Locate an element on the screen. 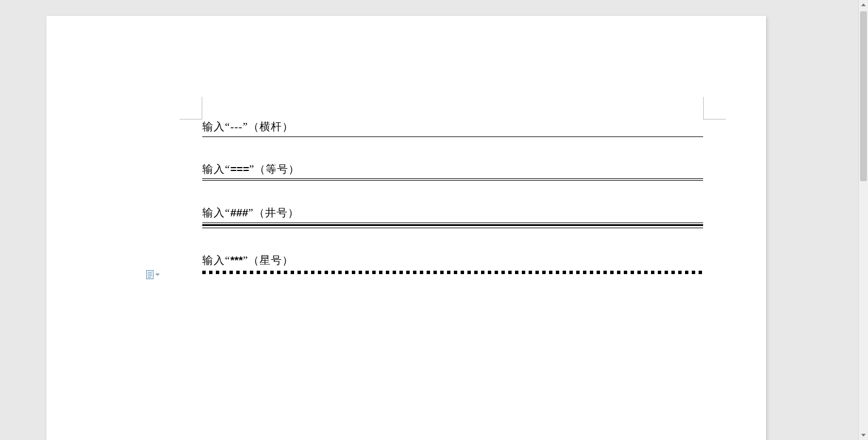  text-suffix: ”（井号） is located at coordinates (273, 213).